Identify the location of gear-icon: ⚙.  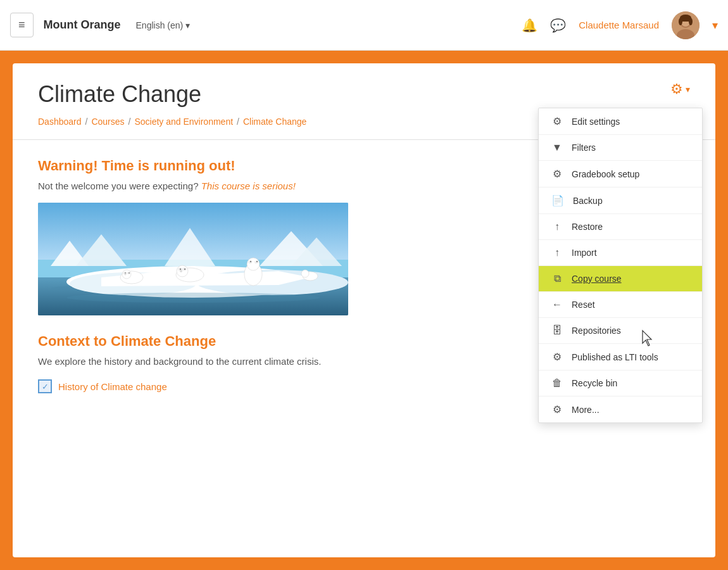
(677, 89).